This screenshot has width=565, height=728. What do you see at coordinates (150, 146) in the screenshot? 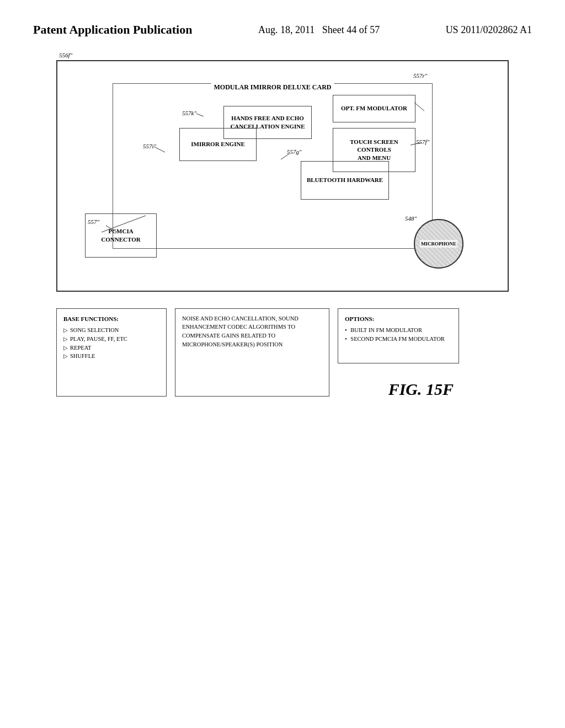
I see `ref-557i: 557i"` at bounding box center [150, 146].